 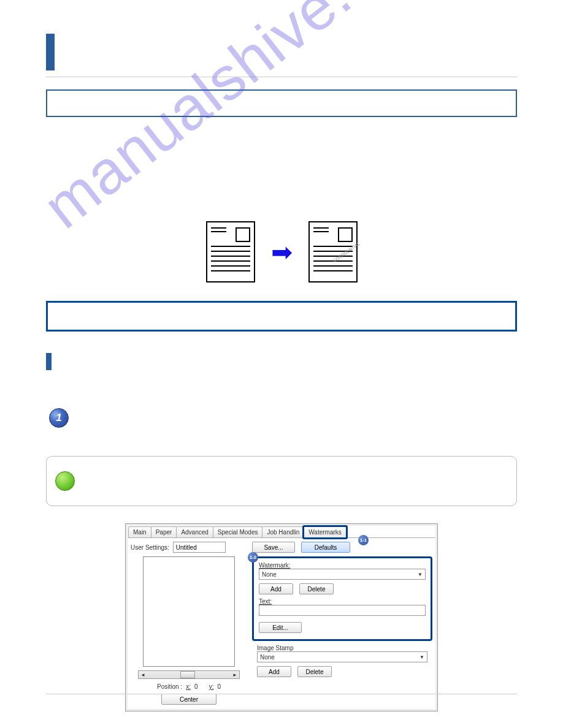 I want to click on badge-1-1: 1-1, so click(x=363, y=540).